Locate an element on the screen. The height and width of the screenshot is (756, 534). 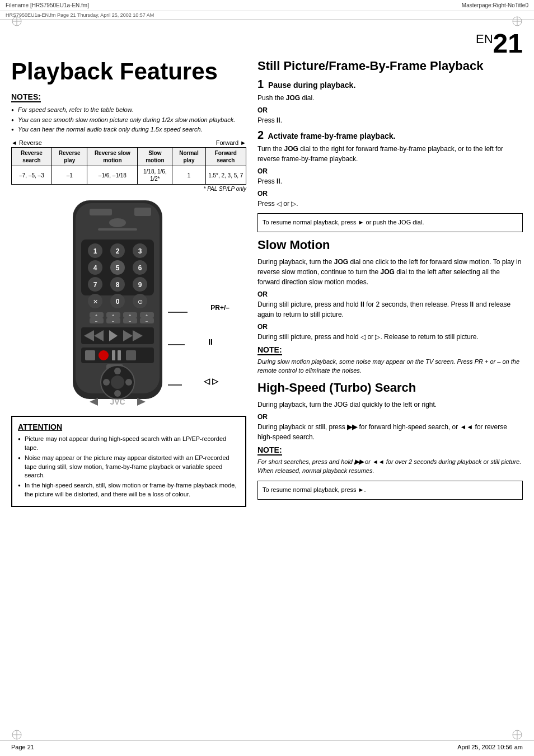
remote-wrapper: 1 2 3 4 5 6 7 8 is located at coordinates (129, 304).